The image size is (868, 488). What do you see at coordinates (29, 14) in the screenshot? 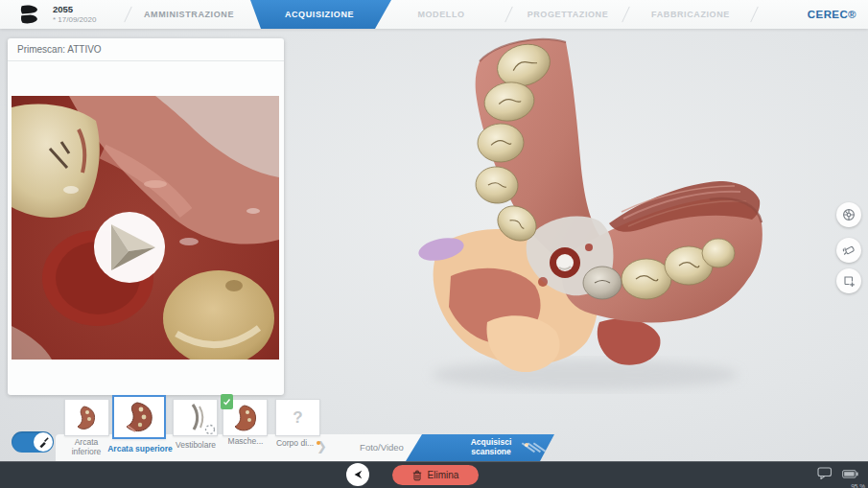
I see `dentsply-sirona-logo` at bounding box center [29, 14].